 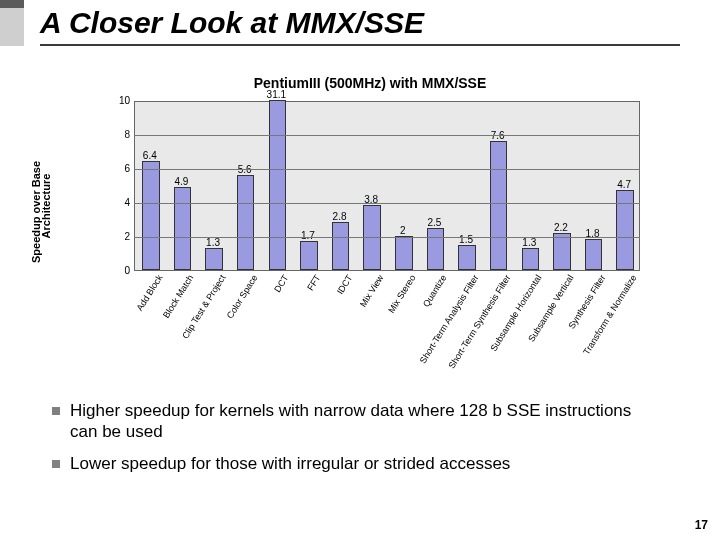 I want to click on bar-value-label: 2.8, so click(x=340, y=216).